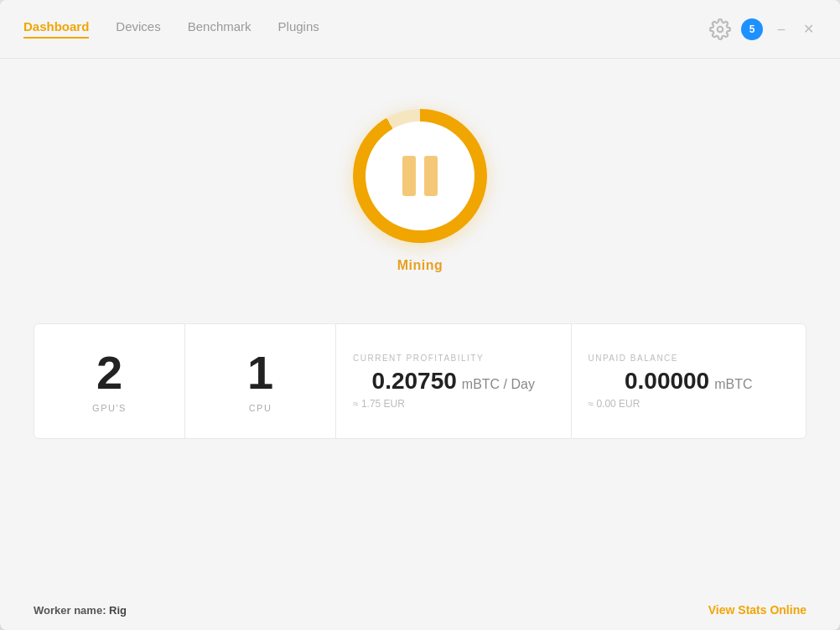 This screenshot has height=630, width=840. Describe the element at coordinates (420, 29) in the screenshot. I see `header: Dashboard Devices Benchmark Plugins 5 – …` at that location.